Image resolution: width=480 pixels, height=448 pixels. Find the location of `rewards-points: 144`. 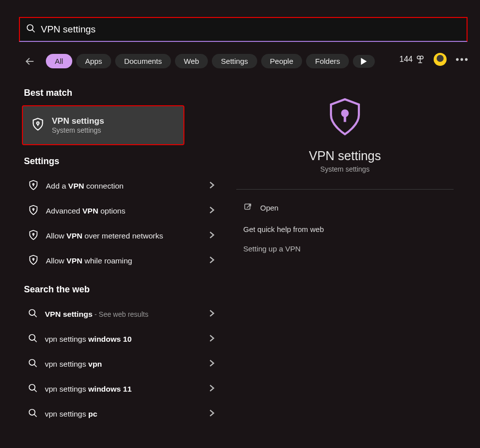

rewards-points: 144 is located at coordinates (412, 59).